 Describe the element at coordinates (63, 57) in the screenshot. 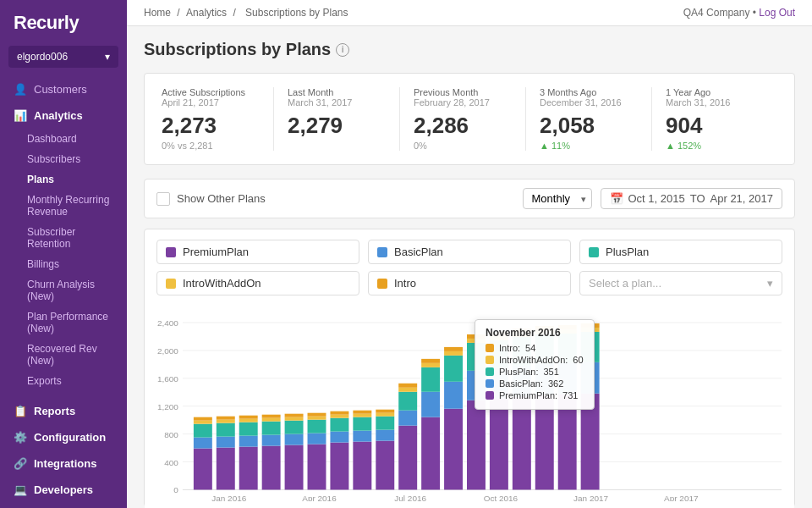

I see `account-switcher: elgordo006 ▾` at that location.